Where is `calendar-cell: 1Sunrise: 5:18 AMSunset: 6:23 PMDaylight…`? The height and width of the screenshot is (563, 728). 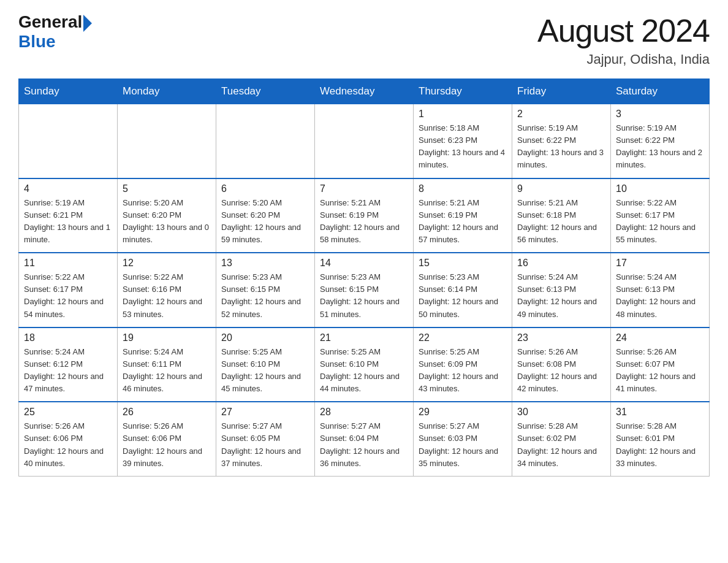 calendar-cell: 1Sunrise: 5:18 AMSunset: 6:23 PMDaylight… is located at coordinates (463, 141).